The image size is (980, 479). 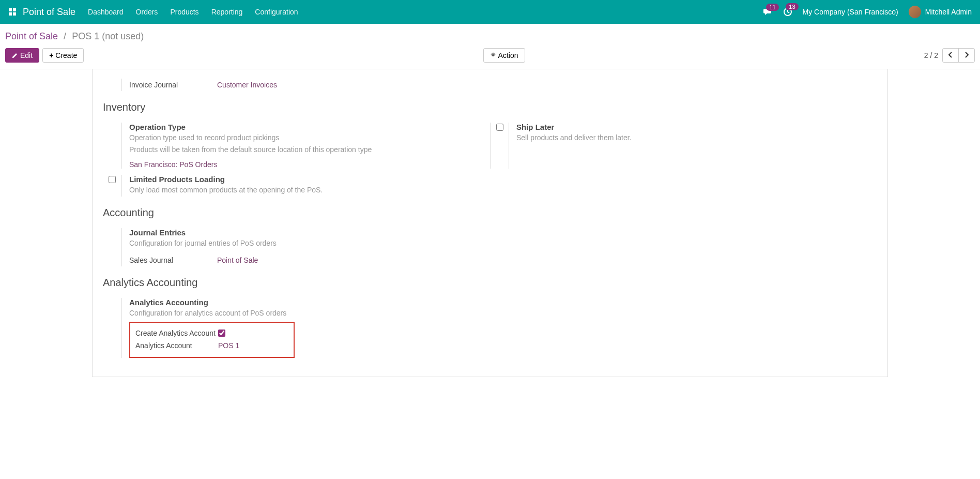 What do you see at coordinates (697, 127) in the screenshot?
I see `ship-later-title: Ship Later` at bounding box center [697, 127].